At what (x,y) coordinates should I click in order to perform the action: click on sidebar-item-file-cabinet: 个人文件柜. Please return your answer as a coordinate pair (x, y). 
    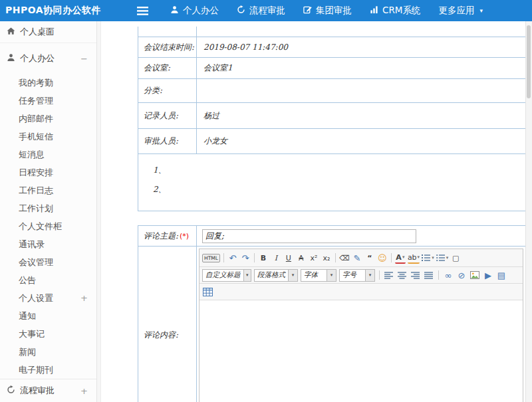
    Looking at the image, I should click on (48, 226).